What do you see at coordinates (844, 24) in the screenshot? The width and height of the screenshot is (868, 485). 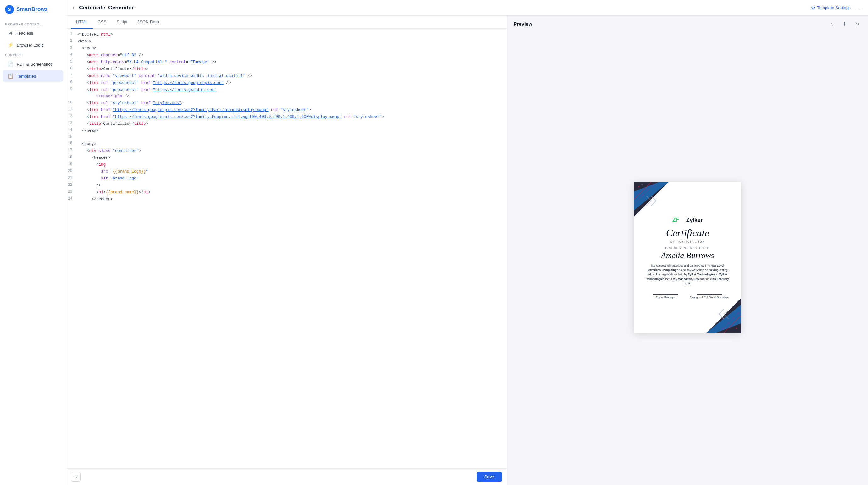 I see `preview-actions: ⤡ ⬇ ↻` at bounding box center [844, 24].